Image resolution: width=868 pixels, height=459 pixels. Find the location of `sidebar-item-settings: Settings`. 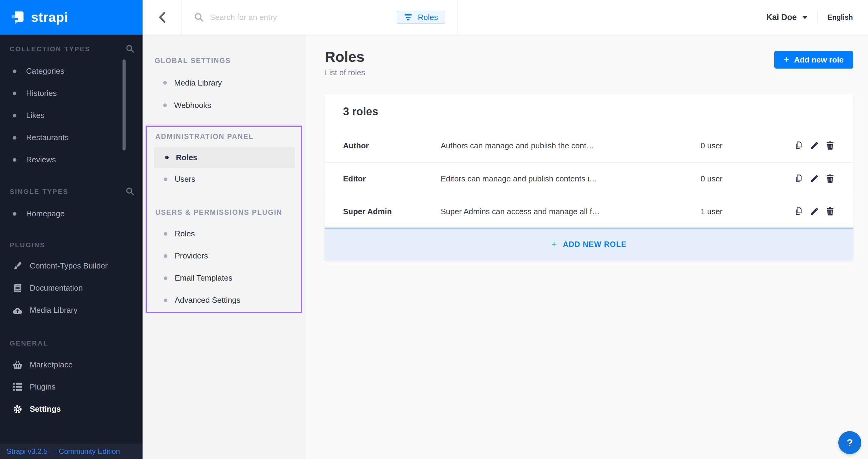

sidebar-item-settings: Settings is located at coordinates (71, 409).